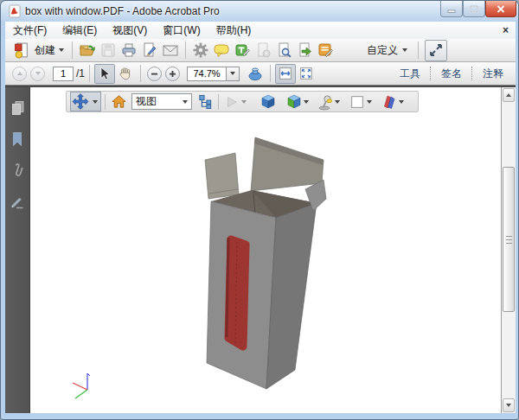 Image resolution: width=519 pixels, height=420 pixels. Describe the element at coordinates (304, 50) in the screenshot. I see `export-document-icon` at that location.